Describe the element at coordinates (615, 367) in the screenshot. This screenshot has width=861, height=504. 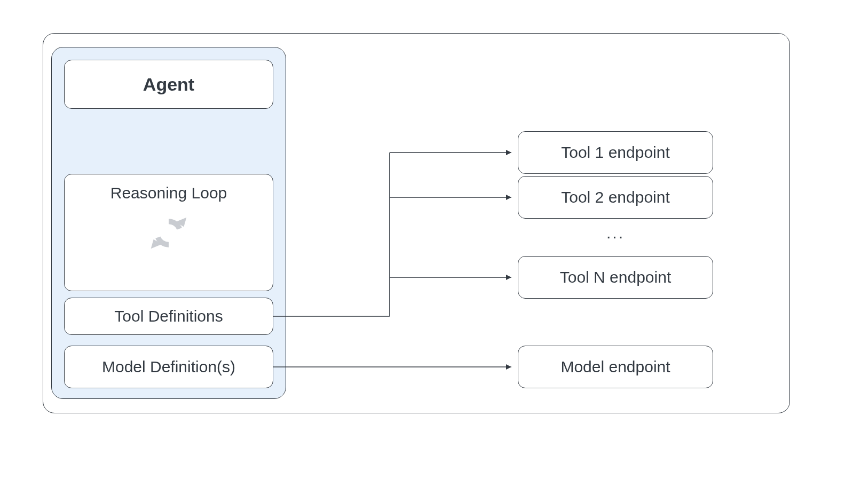
I see `model-endpoint-label: Model endpoint` at that location.